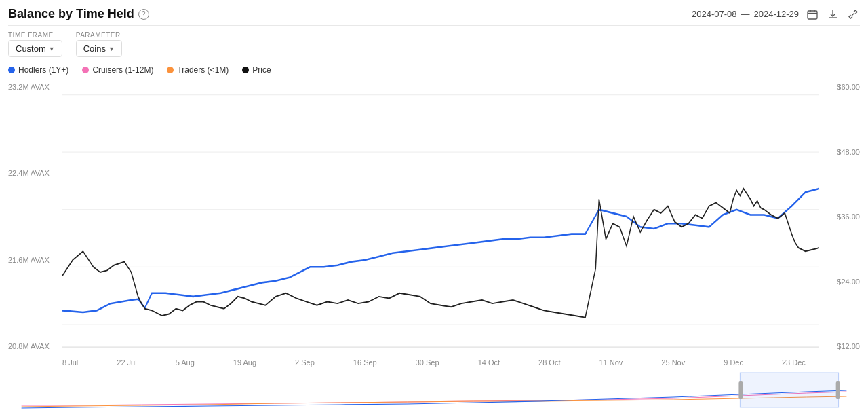 The width and height of the screenshot is (868, 410). What do you see at coordinates (840, 217) in the screenshot?
I see `y-axis-right: $60.00 $48.00 $36.00 $24.00 $12.00` at bounding box center [840, 217].